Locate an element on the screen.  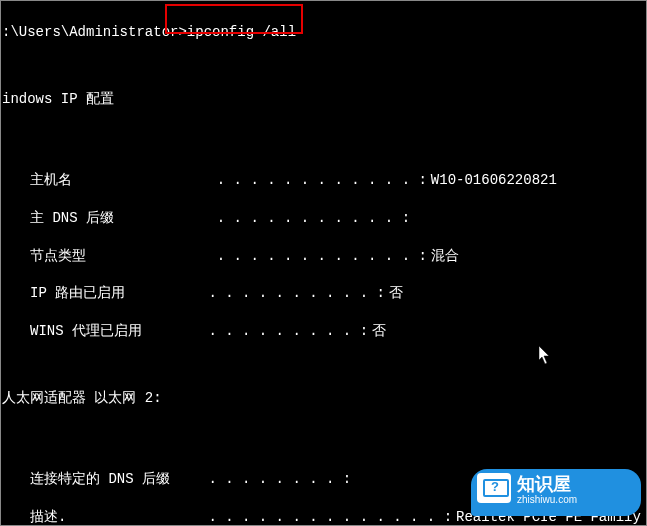
ip-routing-value: 否 is located at coordinates (394, 294).